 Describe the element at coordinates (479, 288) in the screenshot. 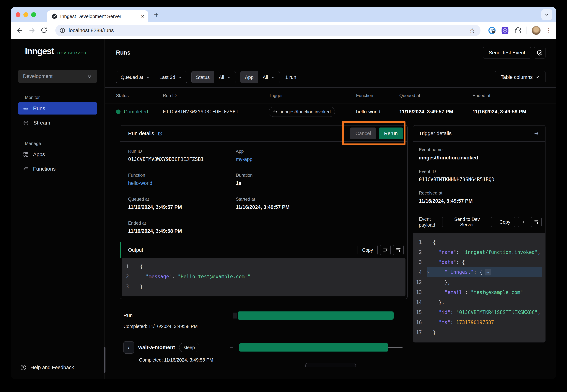

I see `event-payload-code-block: 1{2 "name": "inngest/function.invoked",3…` at that location.